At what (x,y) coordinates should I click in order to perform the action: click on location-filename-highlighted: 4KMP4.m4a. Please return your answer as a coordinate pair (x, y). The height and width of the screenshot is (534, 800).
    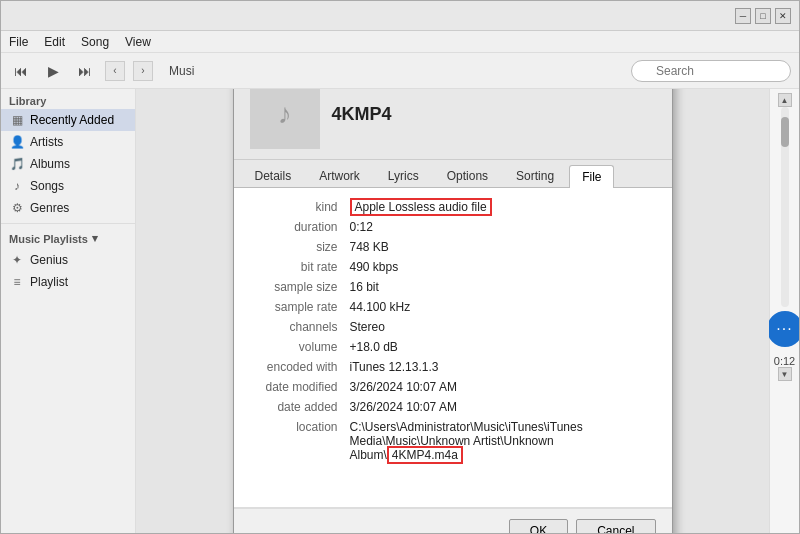
    Looking at the image, I should click on (425, 455).